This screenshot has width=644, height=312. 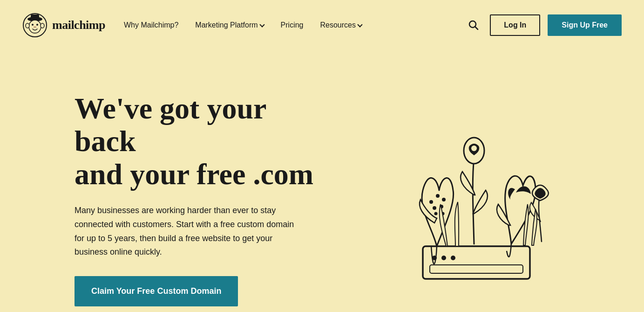 What do you see at coordinates (64, 25) in the screenshot?
I see `logo-link: mailchimp` at bounding box center [64, 25].